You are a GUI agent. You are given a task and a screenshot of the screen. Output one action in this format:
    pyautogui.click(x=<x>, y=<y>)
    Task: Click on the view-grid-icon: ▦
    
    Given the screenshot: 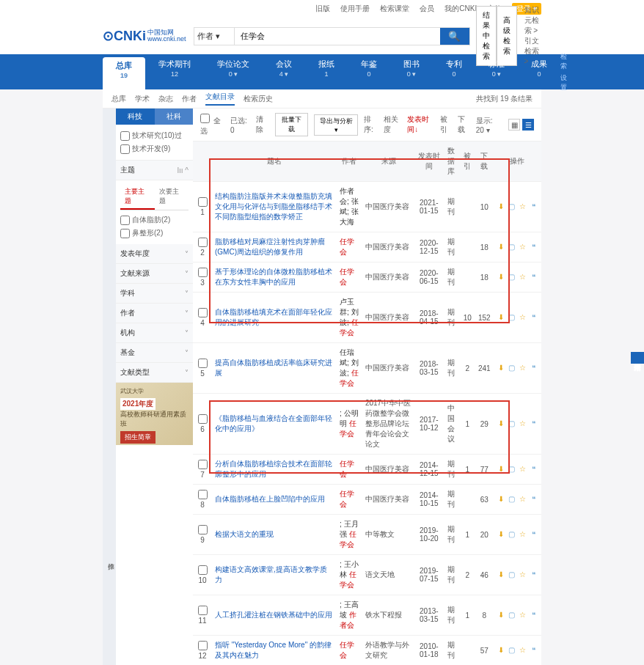 What is the action you would take?
    pyautogui.click(x=514, y=125)
    